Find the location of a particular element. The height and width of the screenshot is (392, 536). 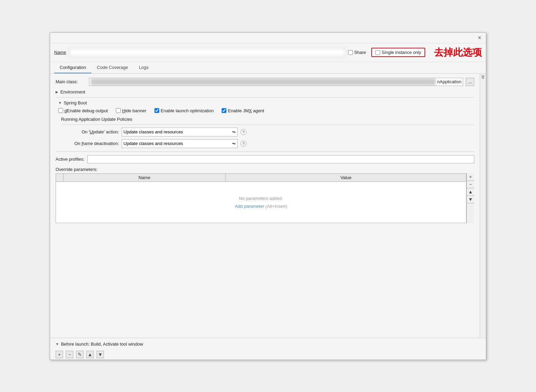

spring-boot-label: Spring Boot is located at coordinates (75, 103).